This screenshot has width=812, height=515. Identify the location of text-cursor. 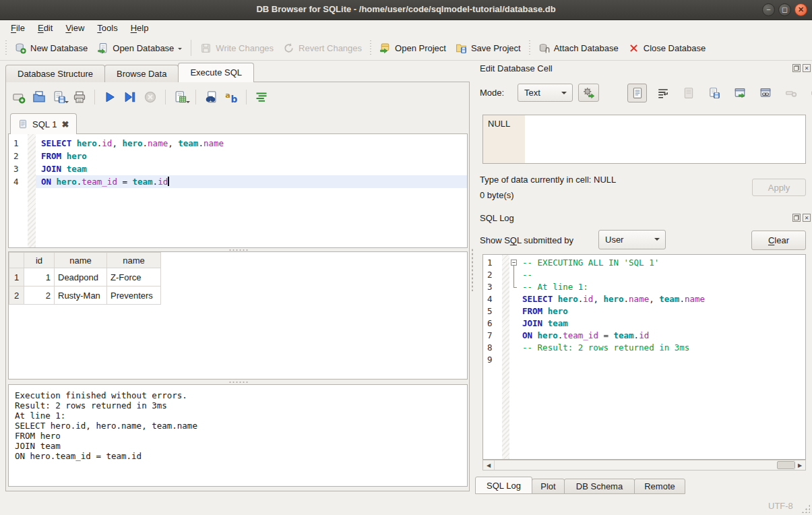
(168, 181).